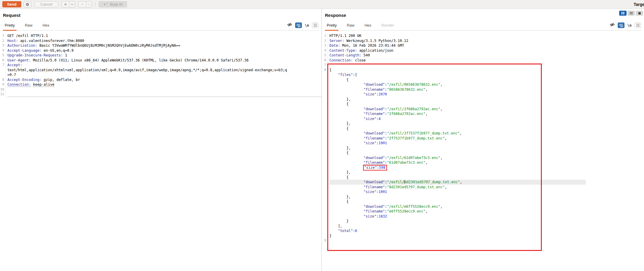 The image size is (644, 271). Describe the element at coordinates (46, 4) in the screenshot. I see `cancel-button: Cancel` at that location.